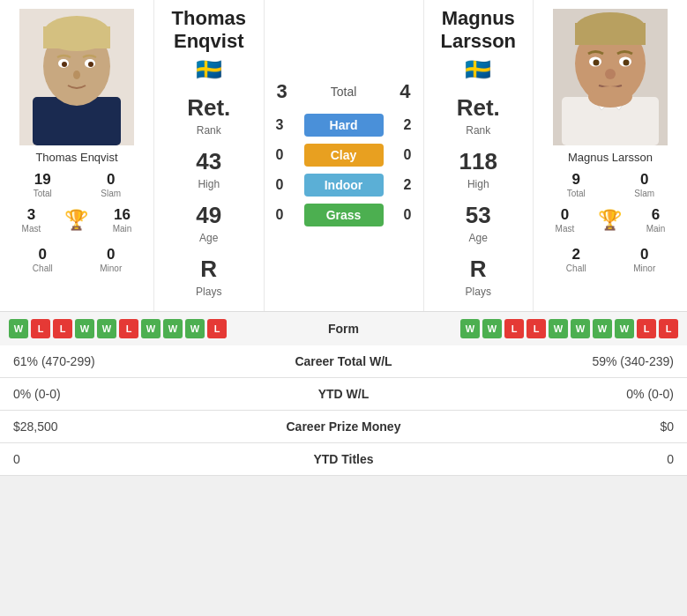 This screenshot has width=687, height=616. I want to click on hard-right: 2, so click(407, 125).